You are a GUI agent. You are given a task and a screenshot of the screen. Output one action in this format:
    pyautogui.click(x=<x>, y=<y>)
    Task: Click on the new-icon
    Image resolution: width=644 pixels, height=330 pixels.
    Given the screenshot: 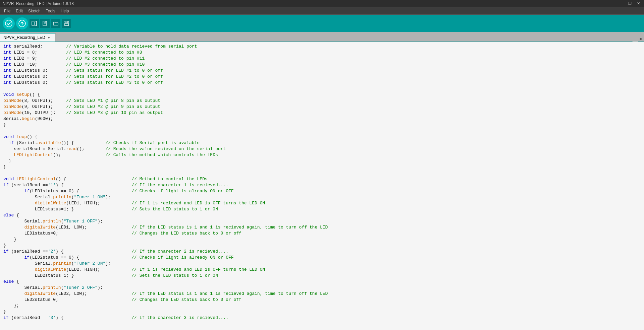 What is the action you would take?
    pyautogui.click(x=45, y=23)
    